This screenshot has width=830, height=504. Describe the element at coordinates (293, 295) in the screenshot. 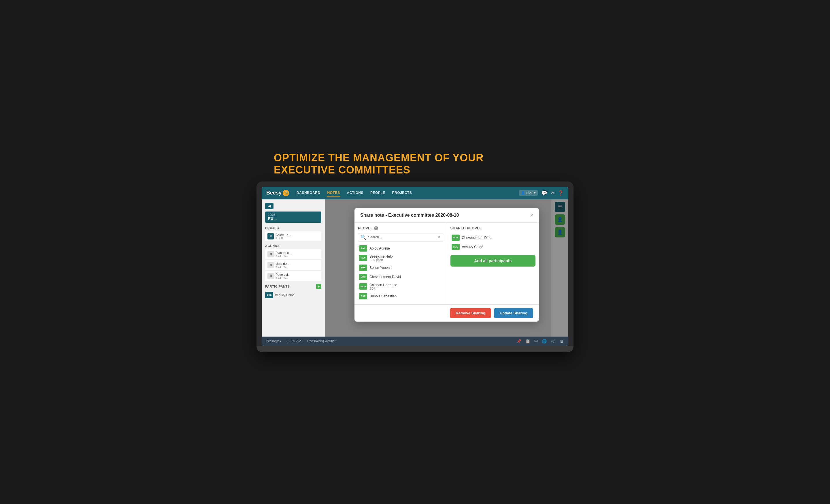

I see `participant-item: CVE Veauvy Chloé` at that location.